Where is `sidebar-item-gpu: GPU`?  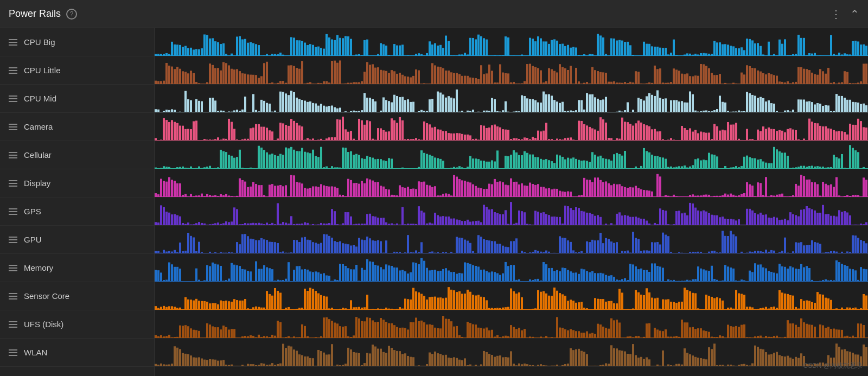
sidebar-item-gpu: GPU is located at coordinates (77, 240).